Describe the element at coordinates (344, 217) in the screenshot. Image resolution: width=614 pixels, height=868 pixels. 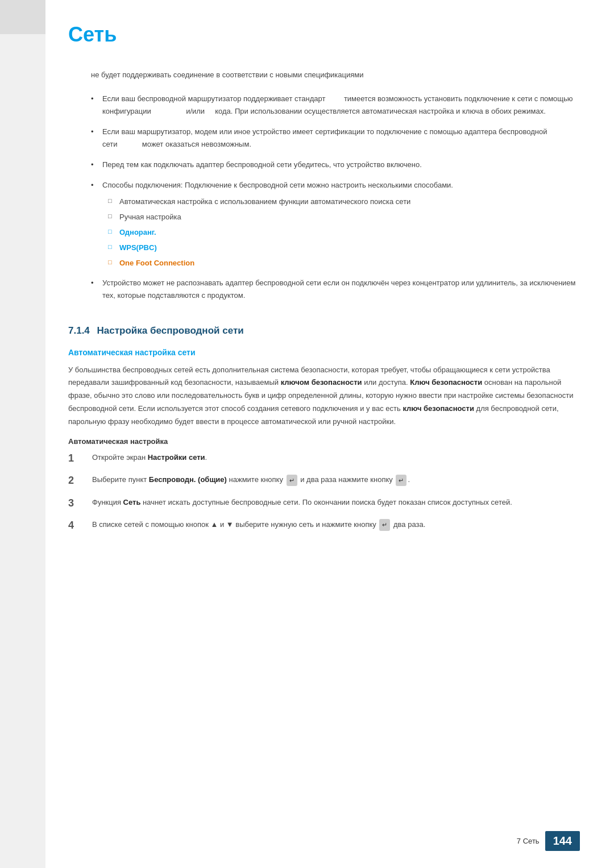
I see `sub-list-item: Ручная настройка` at that location.